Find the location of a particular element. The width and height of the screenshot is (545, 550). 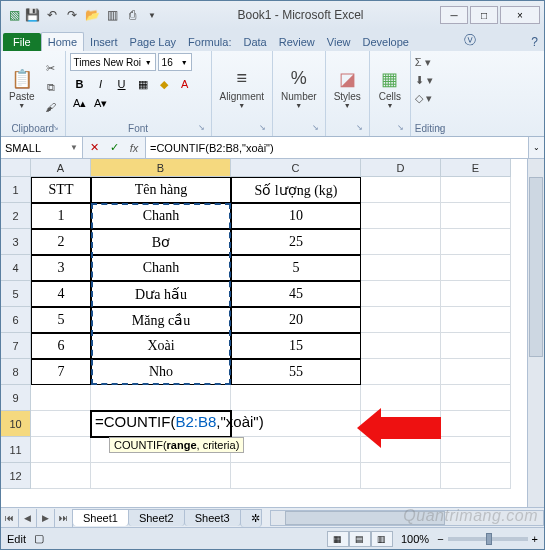

cell-B9 is located at coordinates (161, 398).